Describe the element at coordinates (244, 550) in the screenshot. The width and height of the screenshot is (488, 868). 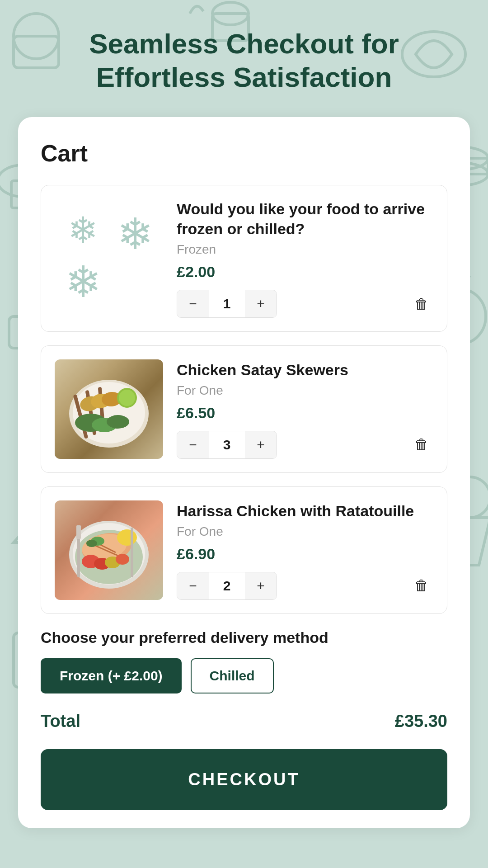
I see `cart-item-harissa: Harissa Chicken with Ratatouille For One…` at that location.